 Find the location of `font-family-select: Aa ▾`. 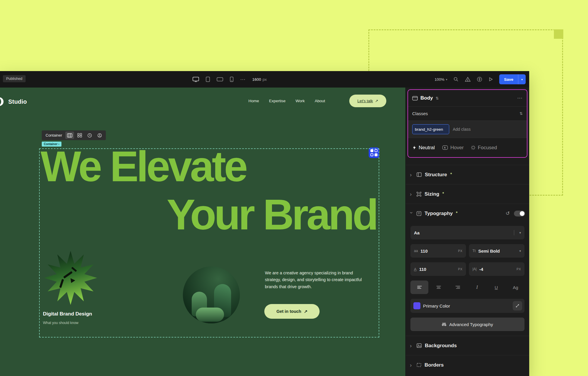

font-family-select: Aa ▾ is located at coordinates (467, 233).